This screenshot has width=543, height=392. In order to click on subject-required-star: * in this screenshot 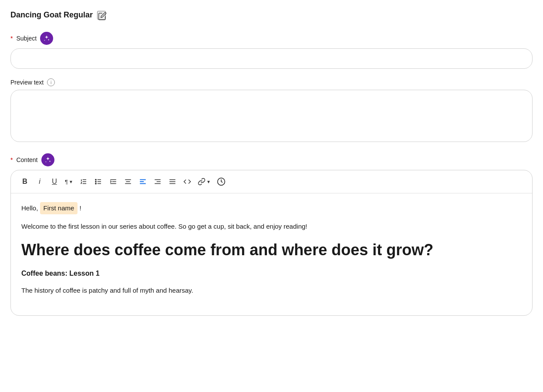, I will do `click(11, 38)`.